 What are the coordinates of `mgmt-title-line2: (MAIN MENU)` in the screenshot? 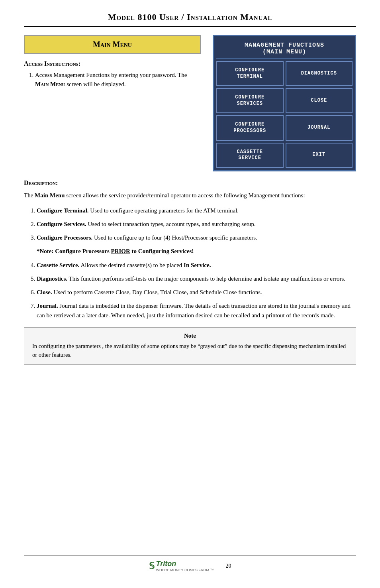 It's located at (284, 52).